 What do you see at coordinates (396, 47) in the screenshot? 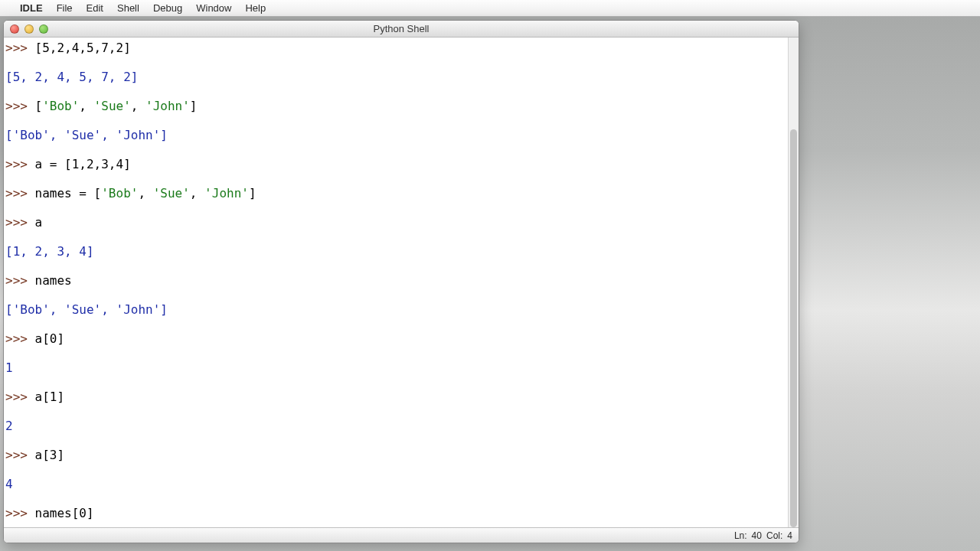
I see `shell-input-line: >>> [5,2,4,5,7,2]` at bounding box center [396, 47].